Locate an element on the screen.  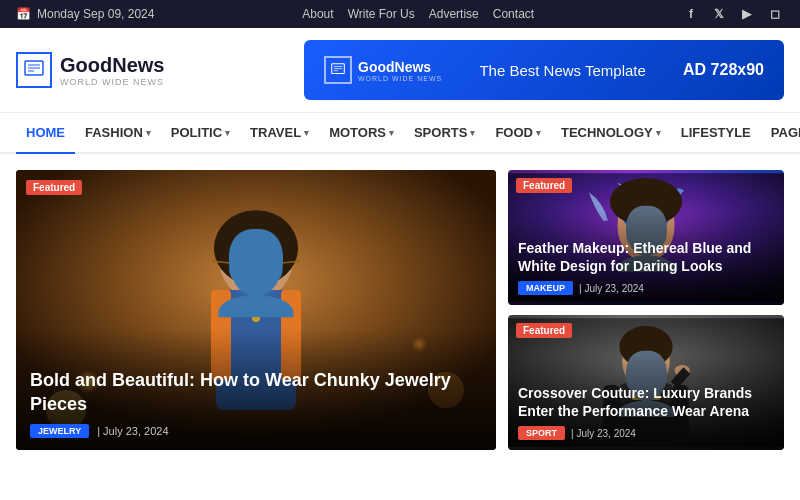
card-1-badge: Featured is located at coordinates (544, 186).